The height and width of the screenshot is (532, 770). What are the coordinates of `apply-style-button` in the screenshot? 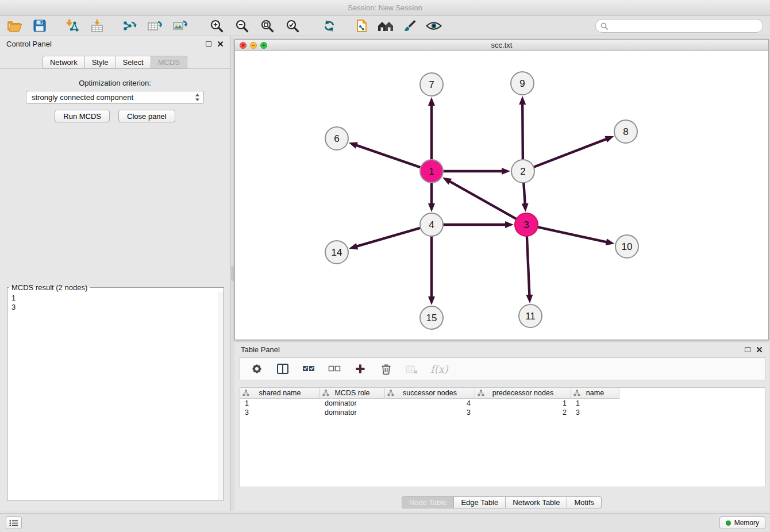 It's located at (410, 26).